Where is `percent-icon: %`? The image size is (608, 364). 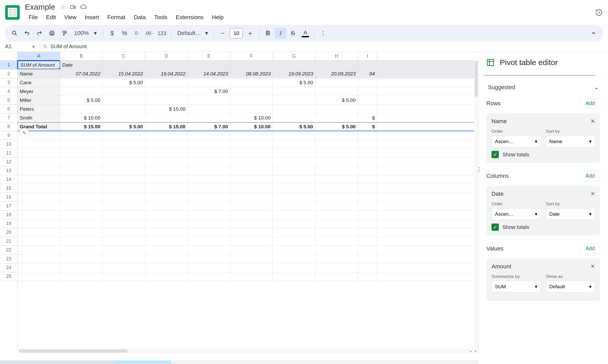
percent-icon: % is located at coordinates (125, 33).